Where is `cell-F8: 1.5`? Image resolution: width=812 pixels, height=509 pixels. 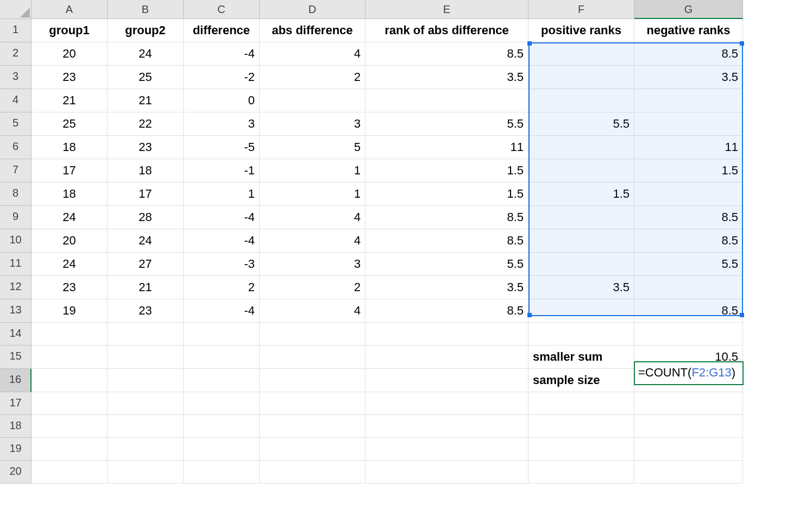 cell-F8: 1.5 is located at coordinates (581, 194).